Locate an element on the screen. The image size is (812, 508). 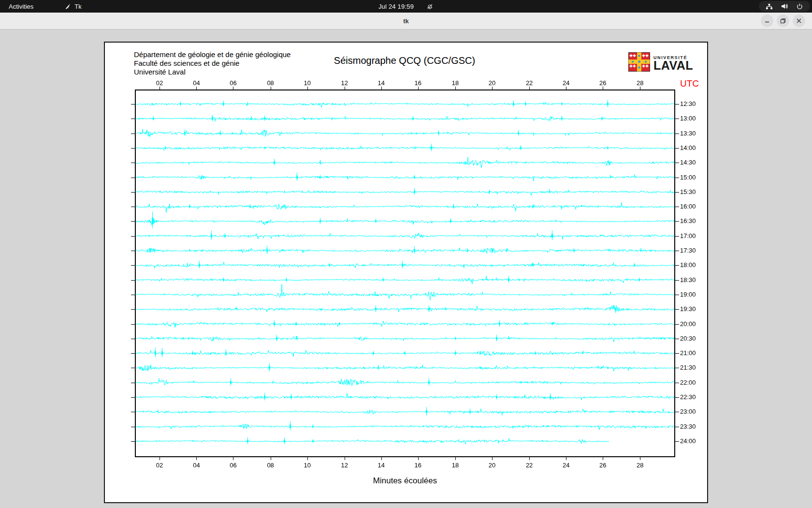
utc-time-label: 19:00 is located at coordinates (688, 294).